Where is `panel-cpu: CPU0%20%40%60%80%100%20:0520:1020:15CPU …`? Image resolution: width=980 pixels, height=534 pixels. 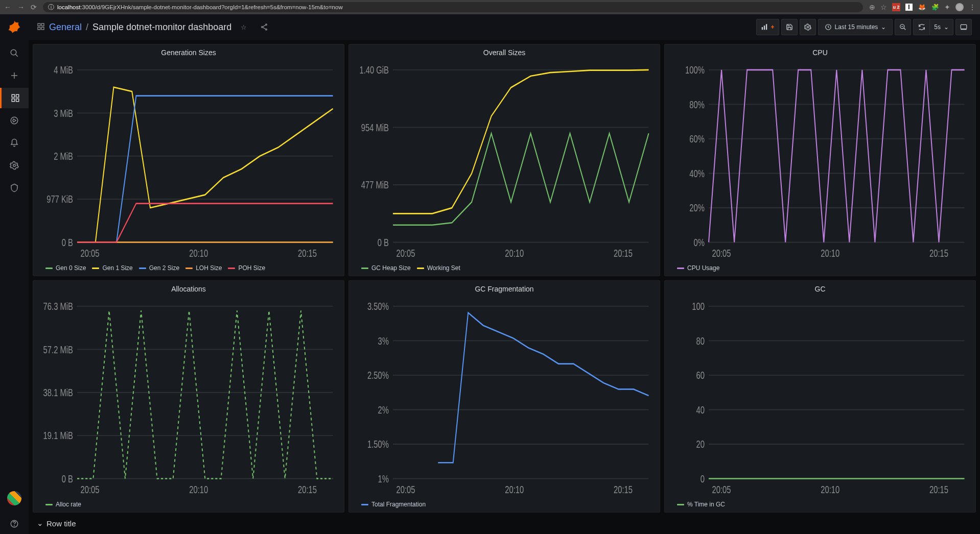
panel-cpu: CPU0%20%40%60%80%100%20:0520:1020:15CPU … is located at coordinates (820, 160).